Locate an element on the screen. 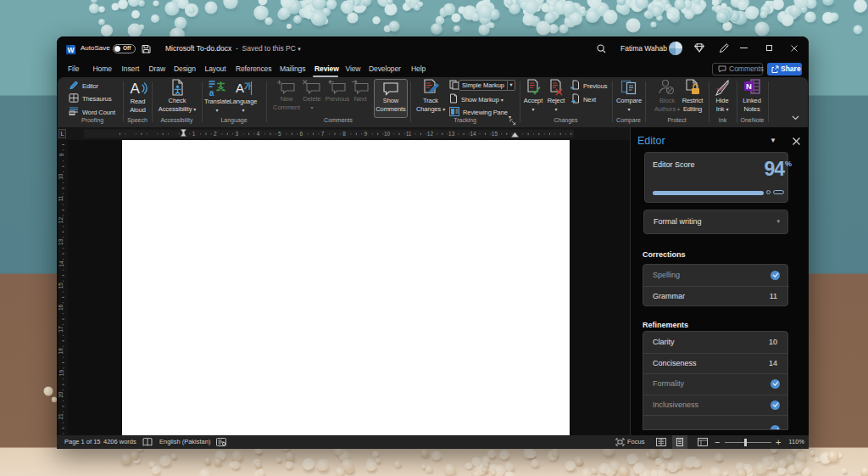  svg-text: 20 is located at coordinates (61, 395).